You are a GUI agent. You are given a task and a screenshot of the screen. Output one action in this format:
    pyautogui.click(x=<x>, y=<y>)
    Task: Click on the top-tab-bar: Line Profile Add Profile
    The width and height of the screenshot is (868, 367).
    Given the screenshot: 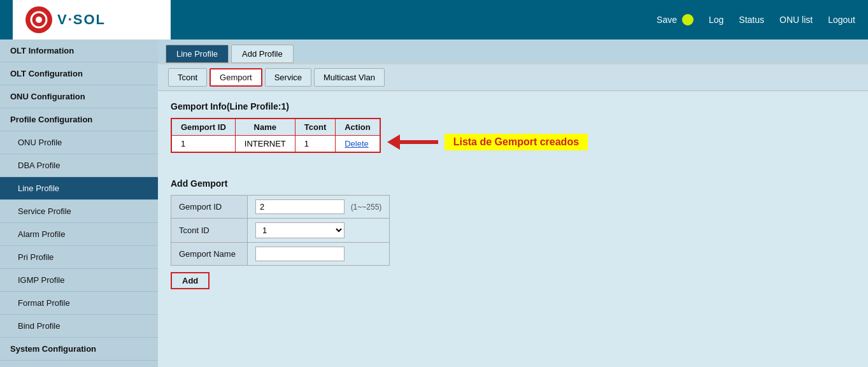 What is the action you would take?
    pyautogui.click(x=513, y=52)
    